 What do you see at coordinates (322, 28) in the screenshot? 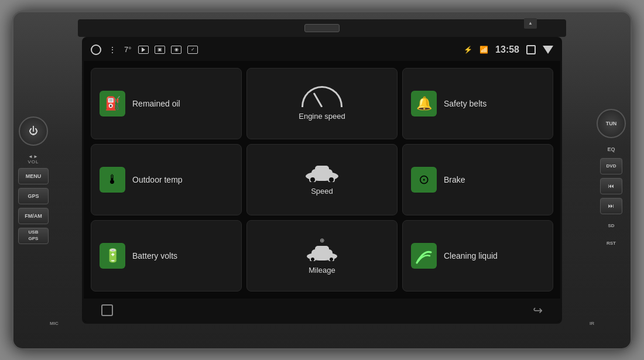
I see `top-strip` at bounding box center [322, 28].